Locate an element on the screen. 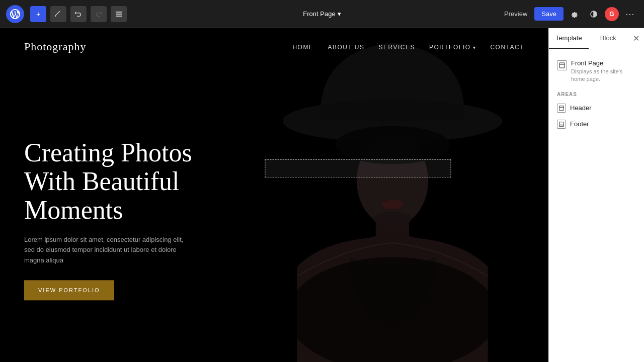 The image size is (644, 362). more-options-button: ⋯ is located at coordinates (630, 14).